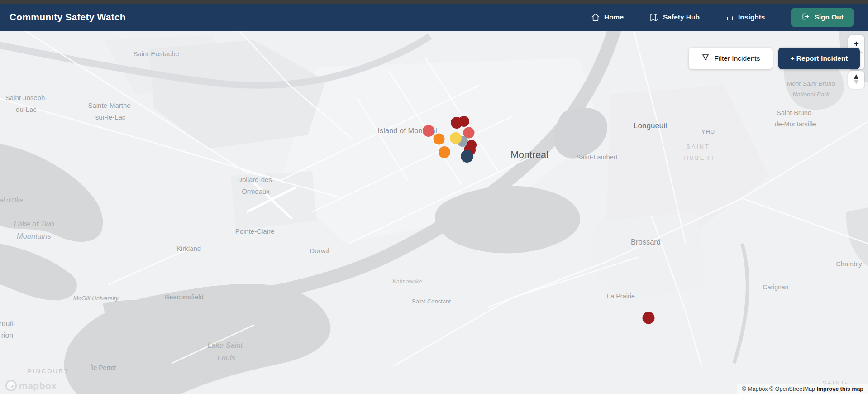 The image size is (868, 394). I want to click on funnel-icon, so click(706, 58).